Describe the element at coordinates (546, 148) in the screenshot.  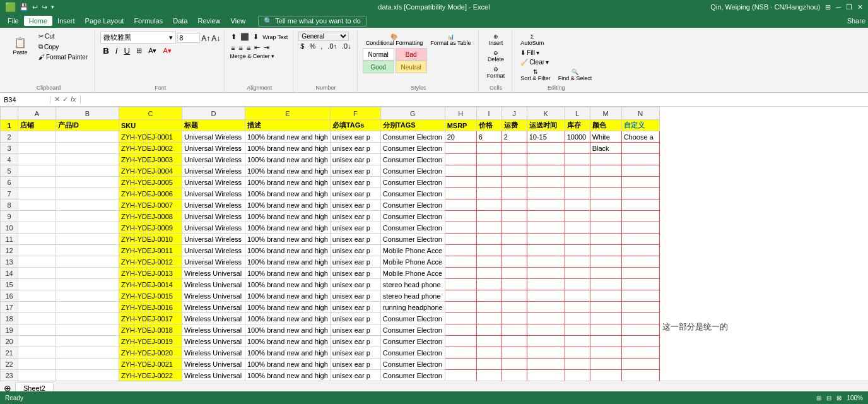
I see `cell-K3` at that location.